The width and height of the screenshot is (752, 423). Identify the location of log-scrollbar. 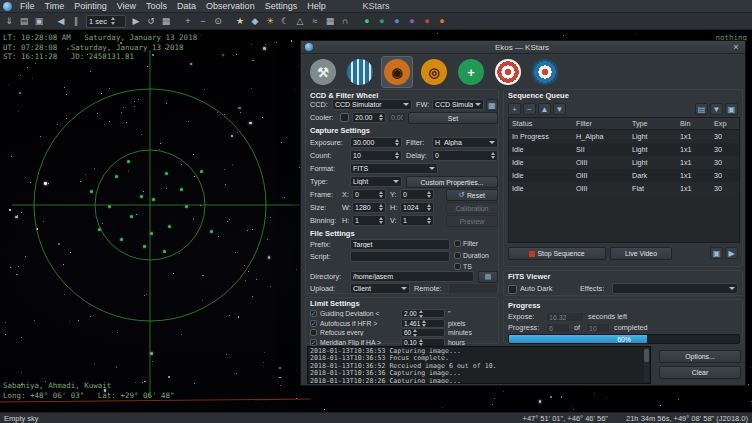
(646, 365).